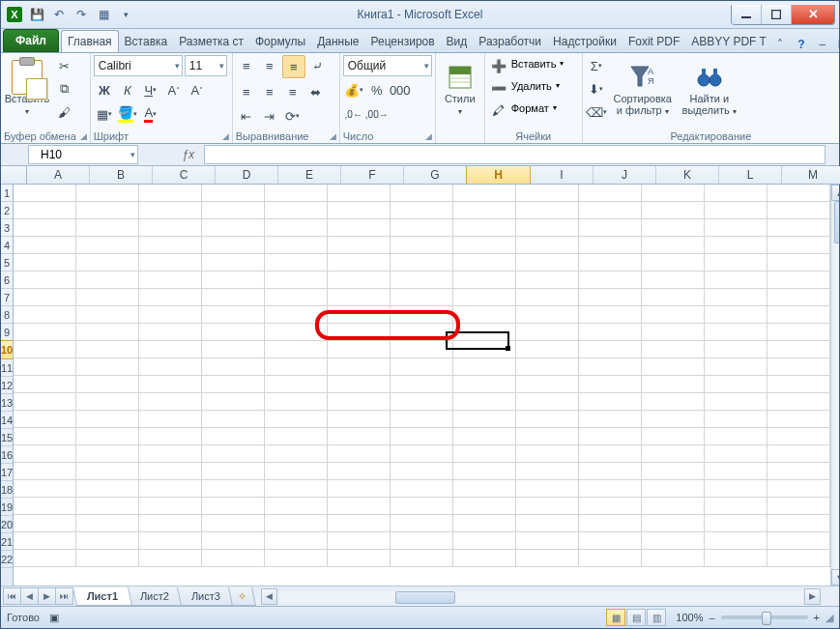 This screenshot has height=629, width=840. What do you see at coordinates (247, 175) in the screenshot?
I see `column-header: D` at bounding box center [247, 175].